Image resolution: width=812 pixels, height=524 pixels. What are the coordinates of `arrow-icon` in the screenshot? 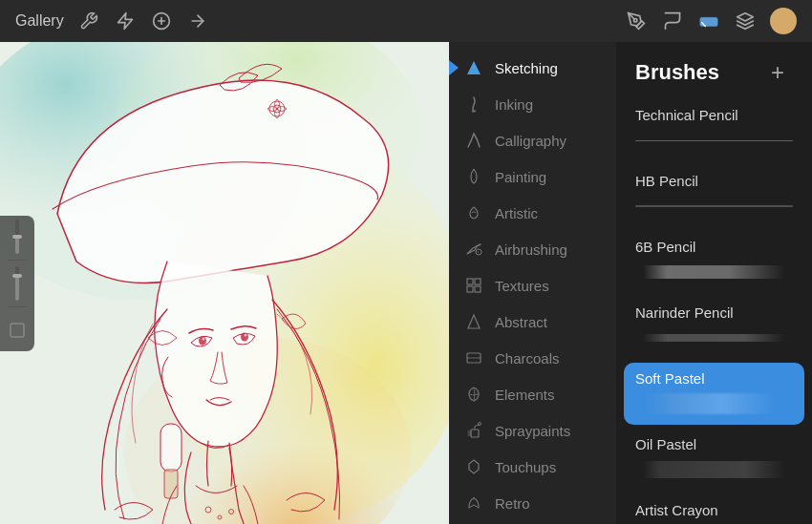 It's located at (198, 21).